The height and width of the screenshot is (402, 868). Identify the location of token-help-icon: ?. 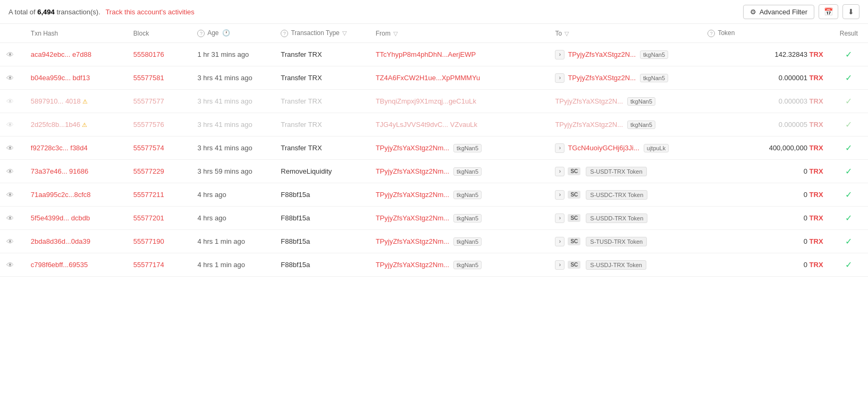
(711, 33).